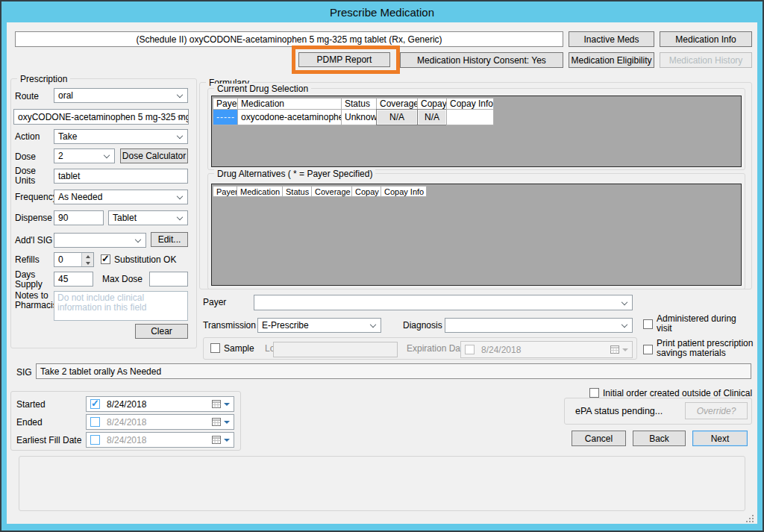  Describe the element at coordinates (289, 39) in the screenshot. I see `medication-display: (Schedule II) oxyCODONE-acetaminophen 5 …` at that location.